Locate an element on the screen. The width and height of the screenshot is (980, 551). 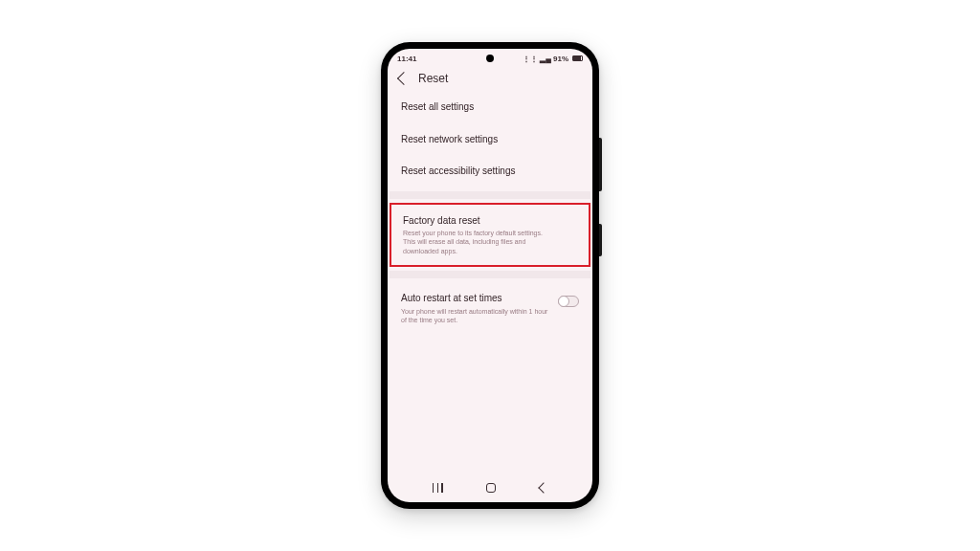
item-label: Reset all settings is located at coordinates (490, 107).